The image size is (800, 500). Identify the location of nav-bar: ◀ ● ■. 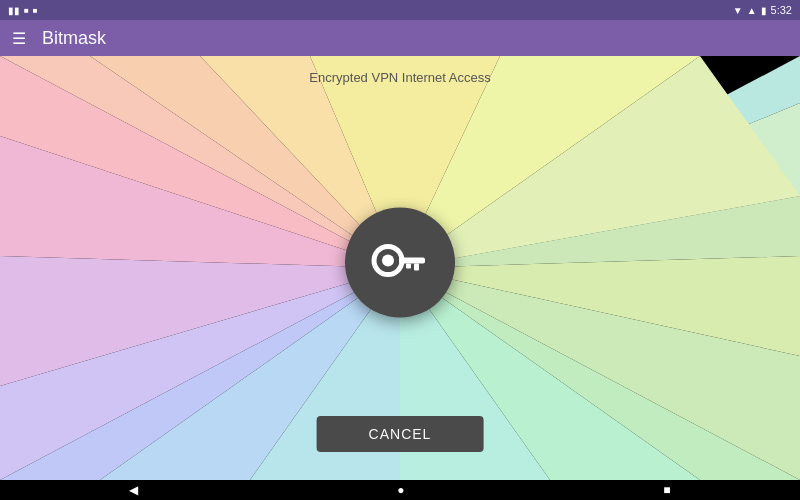
(400, 490).